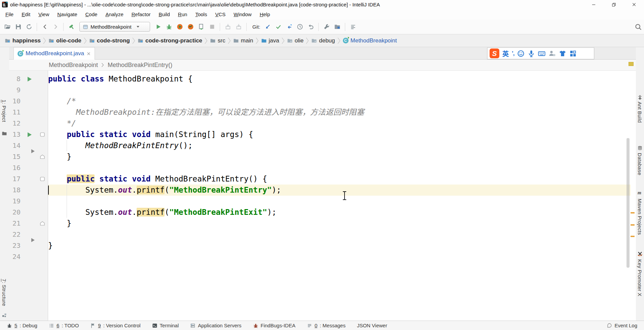  I want to click on menu-item: Run, so click(183, 14).